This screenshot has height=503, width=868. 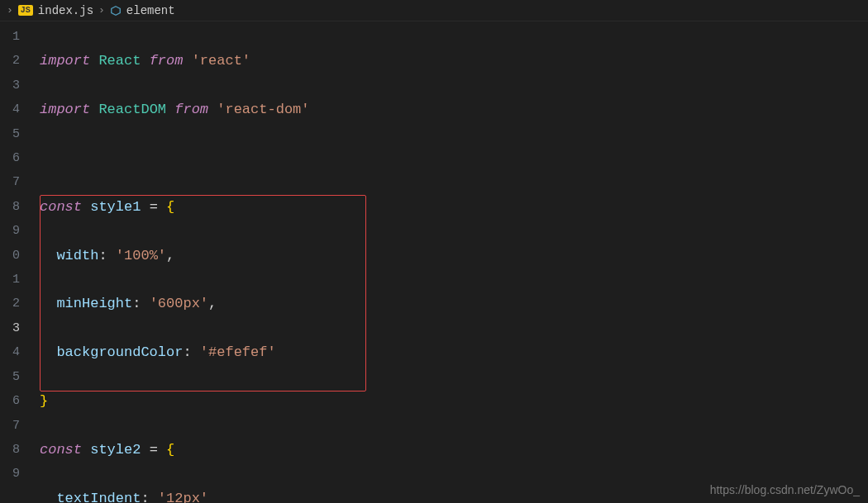 I want to click on line-number: 0, so click(x=12, y=256).